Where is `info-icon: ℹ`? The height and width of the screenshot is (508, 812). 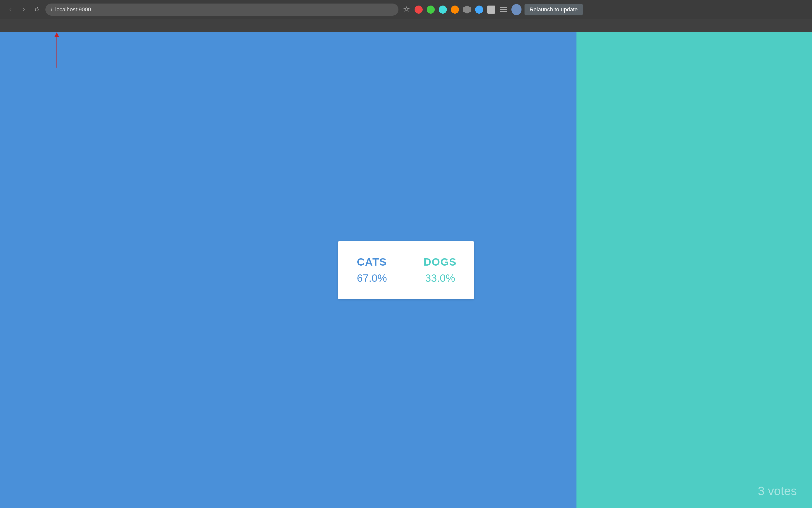 info-icon: ℹ is located at coordinates (51, 9).